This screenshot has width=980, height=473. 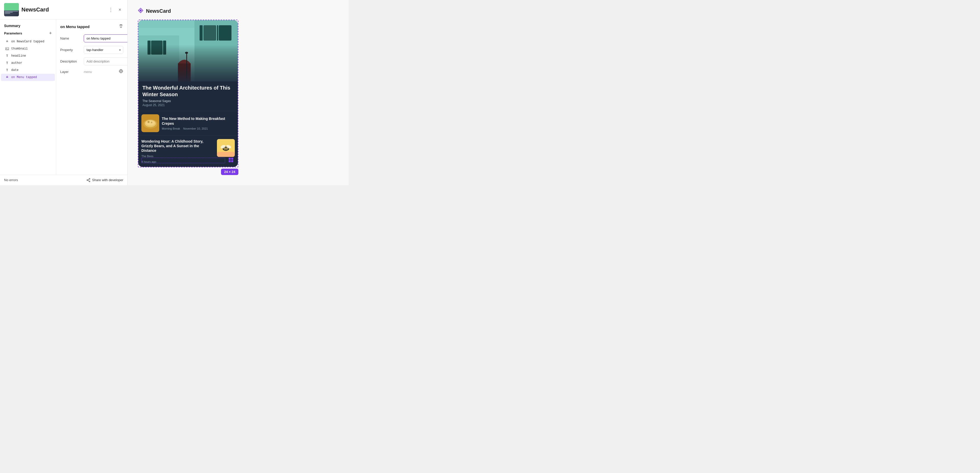 I want to click on left-panel: NewsCard ⋮ × Summary Parameters +, so click(x=64, y=93).